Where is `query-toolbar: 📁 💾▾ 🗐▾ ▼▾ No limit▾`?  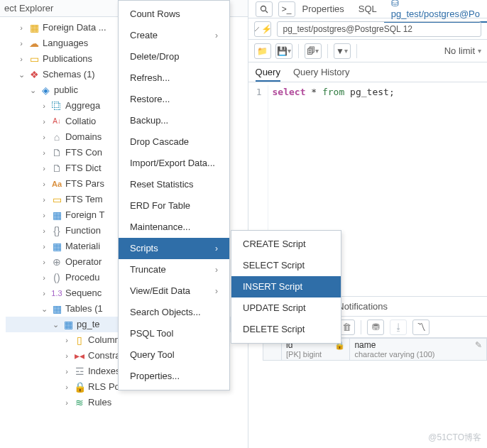
query-toolbar: 📁 💾▾ 🗐▾ ▼▾ No limit▾ is located at coordinates (368, 51).